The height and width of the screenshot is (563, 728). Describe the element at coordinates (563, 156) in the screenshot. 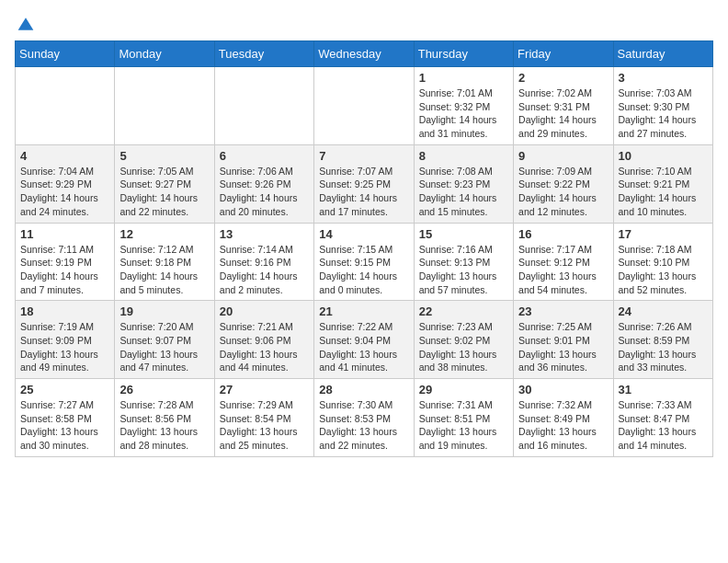

I see `day-number: 9` at that location.